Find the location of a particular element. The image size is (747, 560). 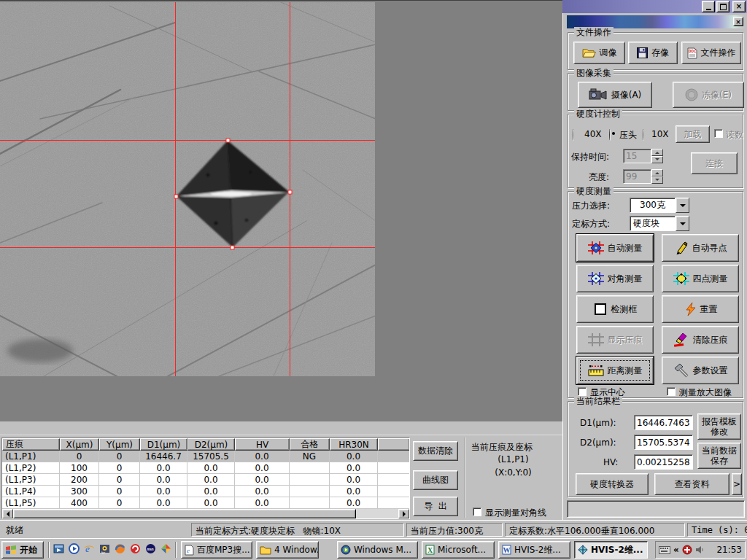

table-cell: 15705.5 is located at coordinates (212, 456).